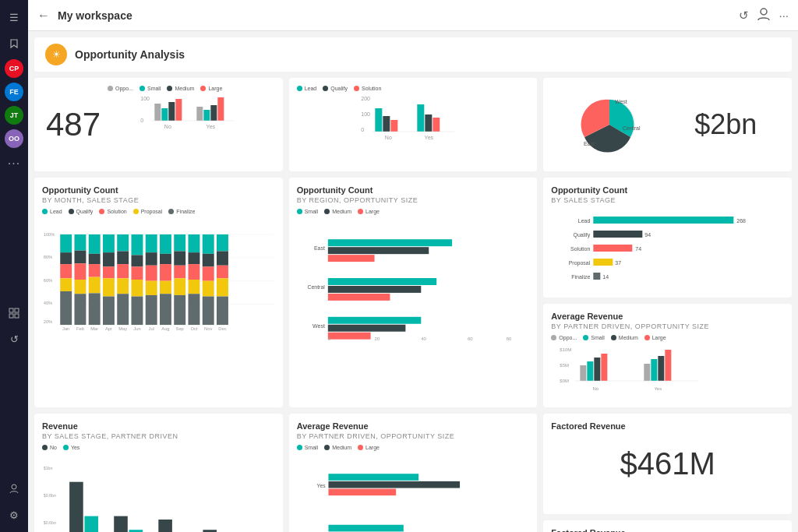 The width and height of the screenshot is (798, 532). I want to click on legend-medium-r: Medium, so click(338, 212).